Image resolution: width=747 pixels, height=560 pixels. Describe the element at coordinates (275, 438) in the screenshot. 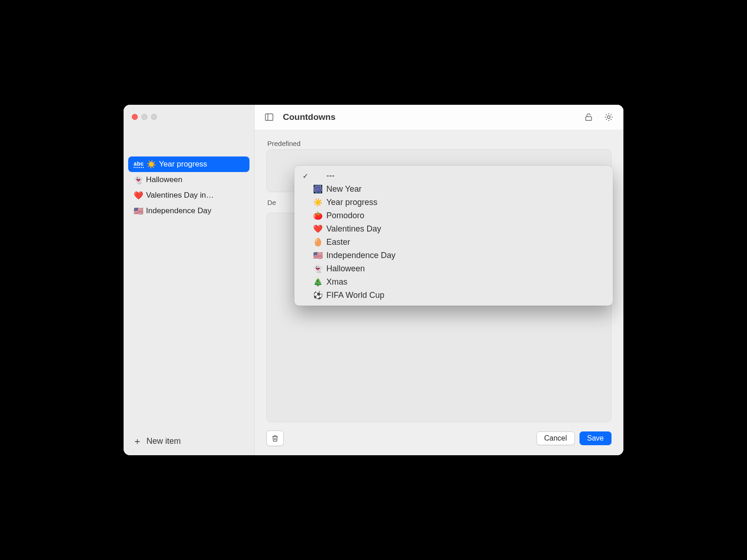

I see `trash-icon` at that location.